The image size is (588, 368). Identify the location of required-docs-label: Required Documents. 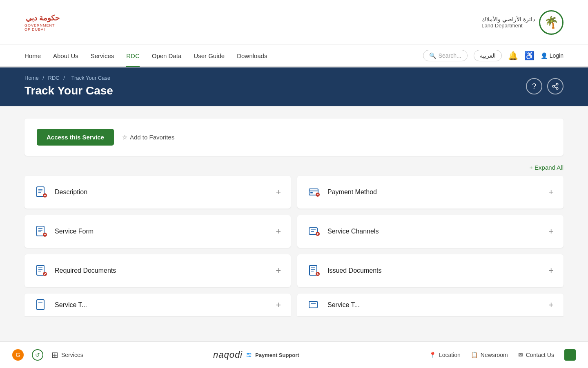
(85, 271).